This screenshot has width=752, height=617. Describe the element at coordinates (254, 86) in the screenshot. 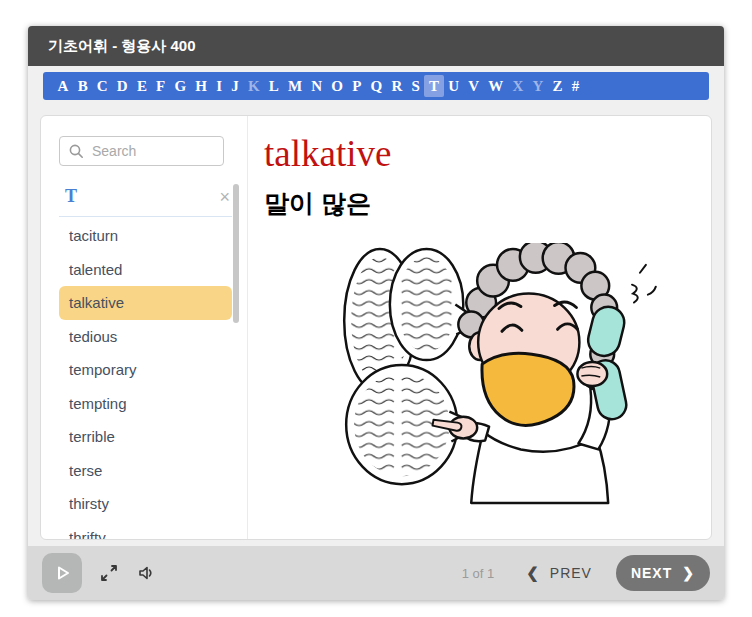

I see `alpha-letter: K` at that location.